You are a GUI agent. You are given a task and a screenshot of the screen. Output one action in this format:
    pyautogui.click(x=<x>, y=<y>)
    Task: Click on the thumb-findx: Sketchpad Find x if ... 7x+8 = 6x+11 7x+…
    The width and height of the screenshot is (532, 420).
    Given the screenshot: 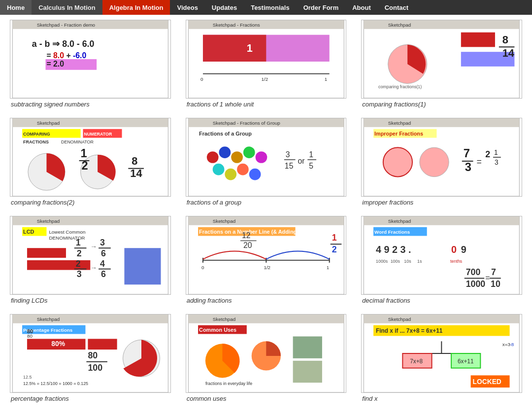 What is the action you would take?
    pyautogui.click(x=441, y=353)
    